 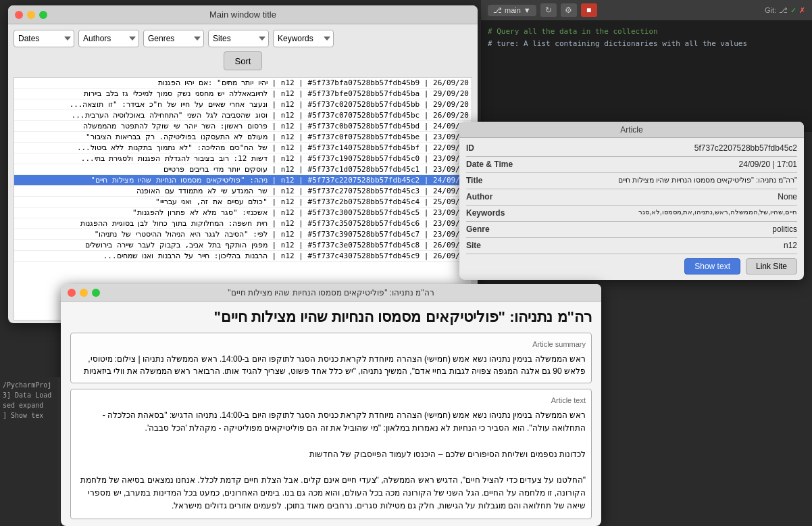 I want to click on branch-name: main, so click(x=513, y=10).